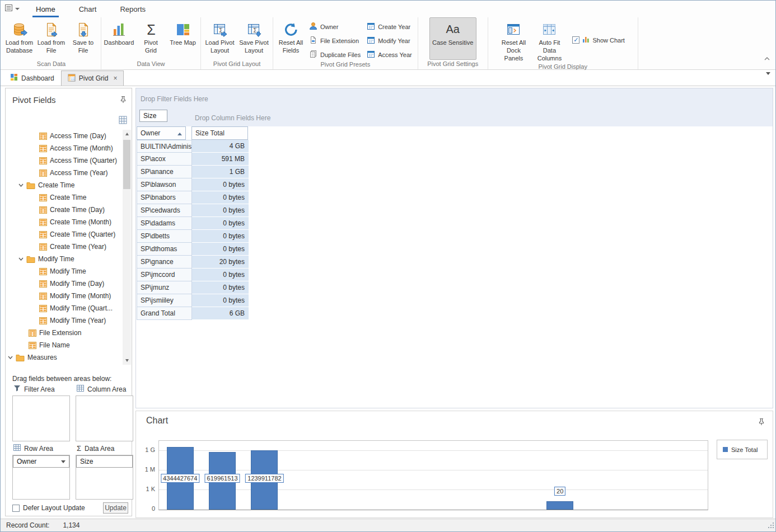 This screenshot has height=532, width=776. What do you see at coordinates (64, 222) in the screenshot?
I see `tree-field-item: Create Time (Month)` at bounding box center [64, 222].